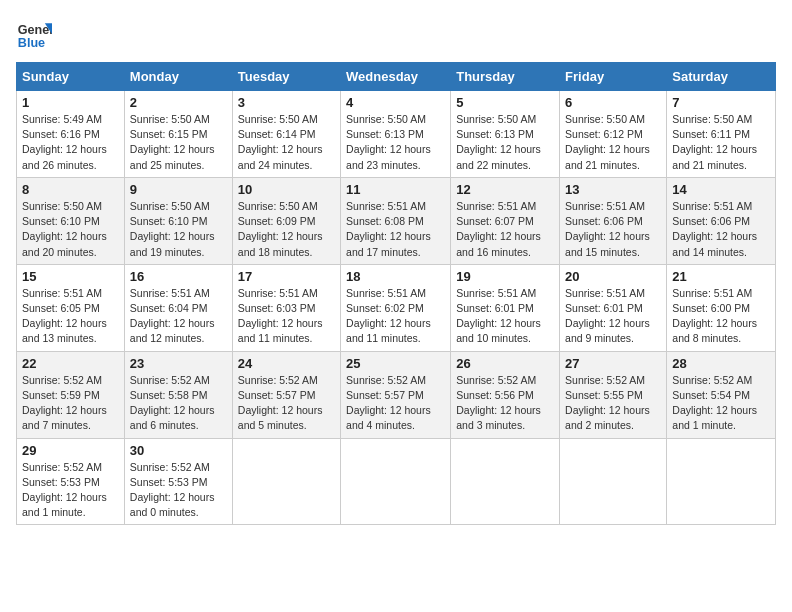 This screenshot has height=612, width=792. Describe the element at coordinates (722, 220) in the screenshot. I see `calendar-cell: 14Sunrise: 5:51 AMSunset: 6:06 PMDayligh…` at that location.